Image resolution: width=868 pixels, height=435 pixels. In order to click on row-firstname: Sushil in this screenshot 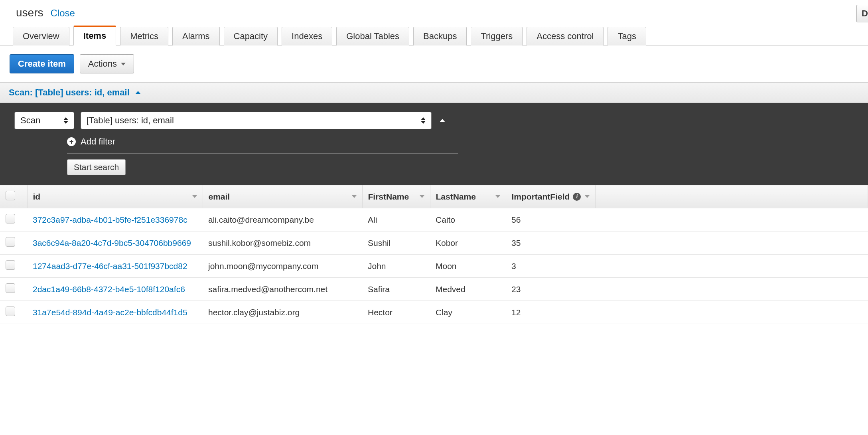, I will do `click(396, 243)`.